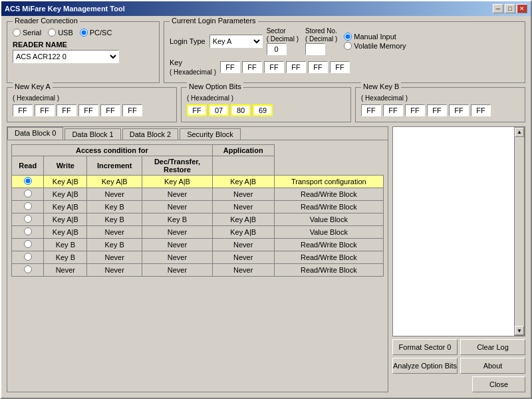 This screenshot has width=532, height=399. What do you see at coordinates (277, 49) in the screenshot?
I see `sector-input` at bounding box center [277, 49].